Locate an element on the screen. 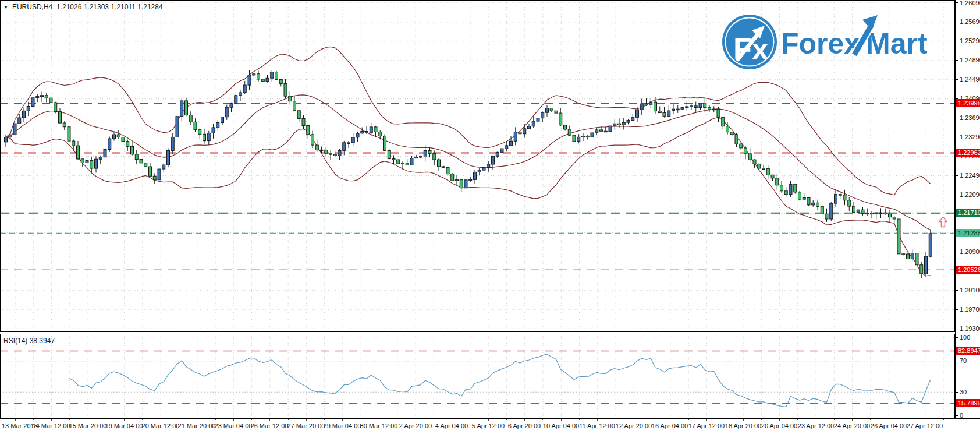 Image resolution: width=980 pixels, height=434 pixels. logo-text-forex: Forex is located at coordinates (821, 44).